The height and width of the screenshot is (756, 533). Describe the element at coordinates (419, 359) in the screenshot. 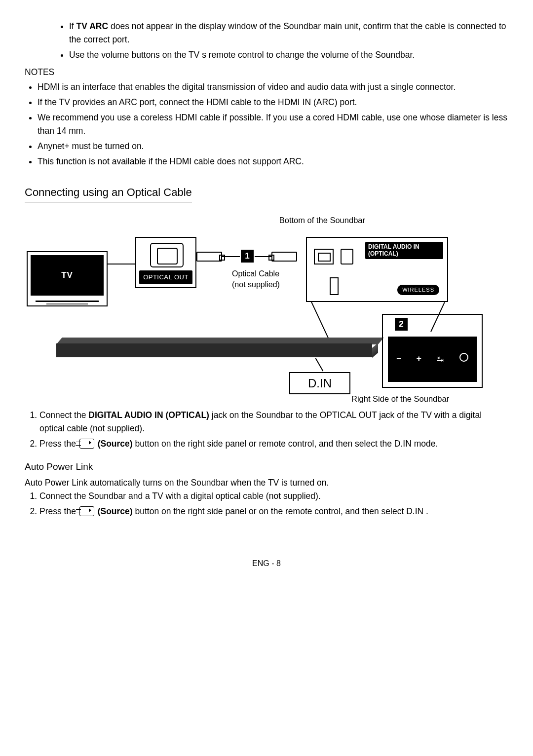

I see `volume-up-icon: +` at that location.